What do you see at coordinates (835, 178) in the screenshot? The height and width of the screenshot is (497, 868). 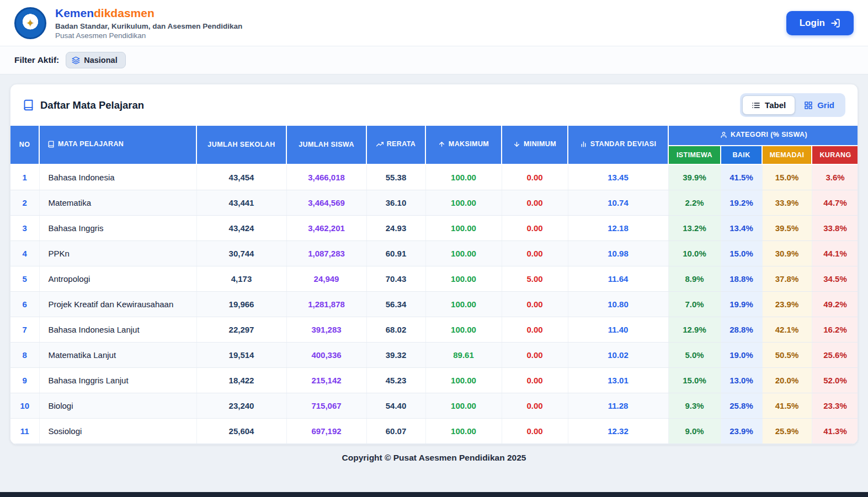 I see `cell-kurang: 3.6%` at bounding box center [835, 178].